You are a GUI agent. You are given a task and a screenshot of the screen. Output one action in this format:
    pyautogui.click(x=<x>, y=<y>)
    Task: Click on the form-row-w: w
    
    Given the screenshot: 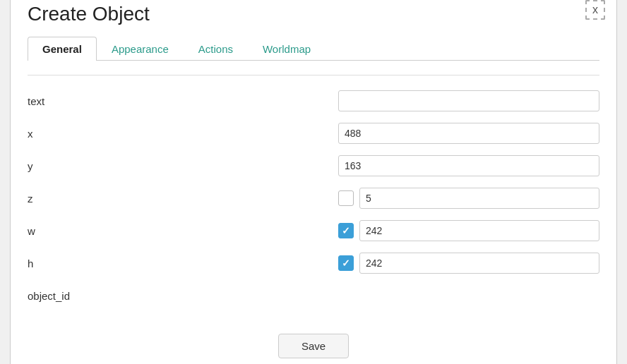 What is the action you would take?
    pyautogui.click(x=314, y=231)
    